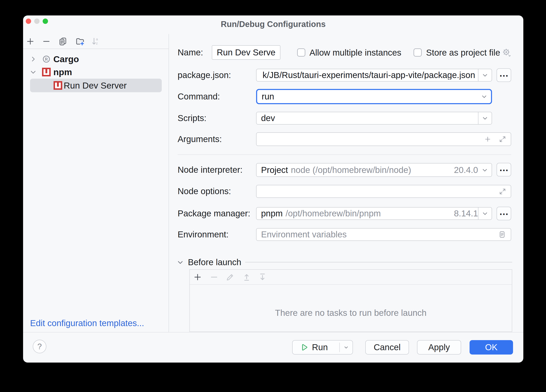 This screenshot has height=392, width=546. Describe the element at coordinates (384, 235) in the screenshot. I see `environment-field` at that location.